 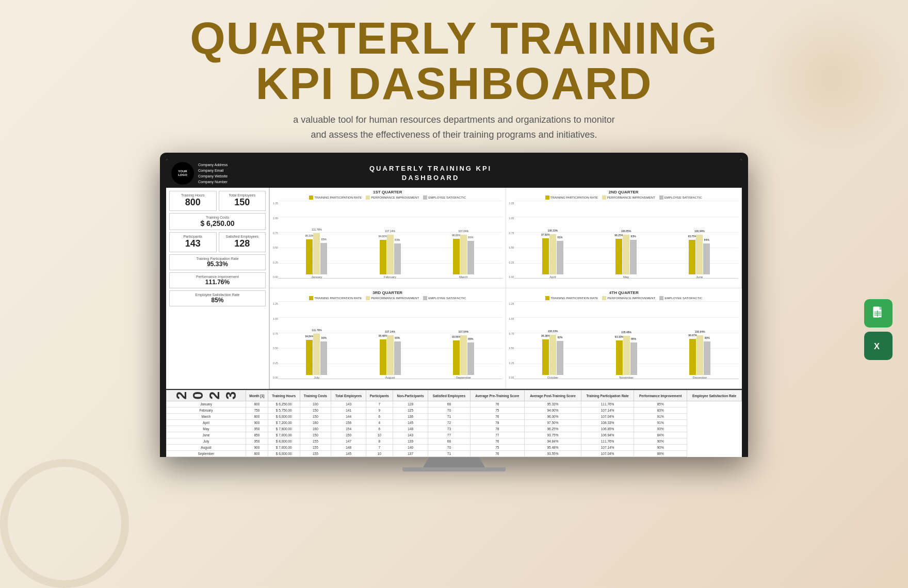 I want to click on table-row: August900$ 7,000.001551487140707595.48%1…, so click(x=454, y=447).